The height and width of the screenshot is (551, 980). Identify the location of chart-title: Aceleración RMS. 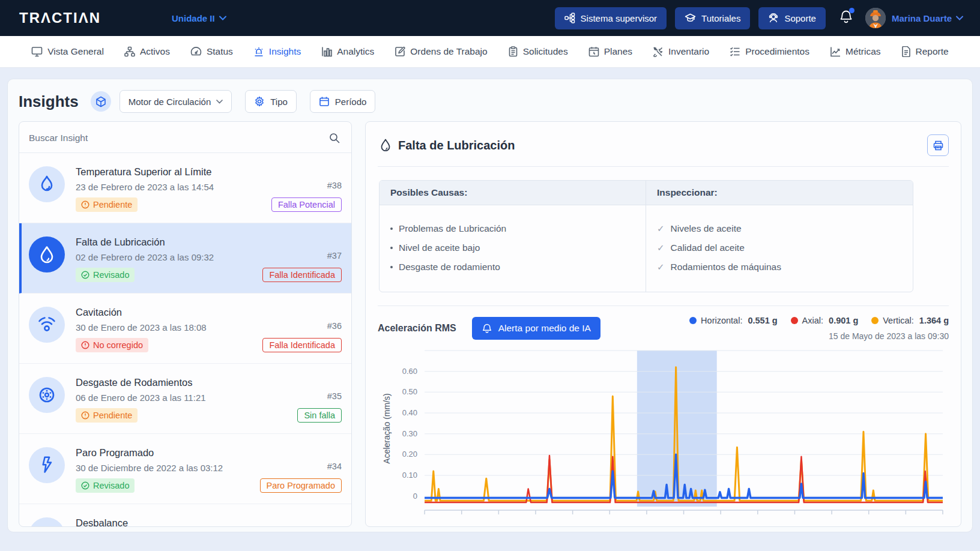
(417, 328).